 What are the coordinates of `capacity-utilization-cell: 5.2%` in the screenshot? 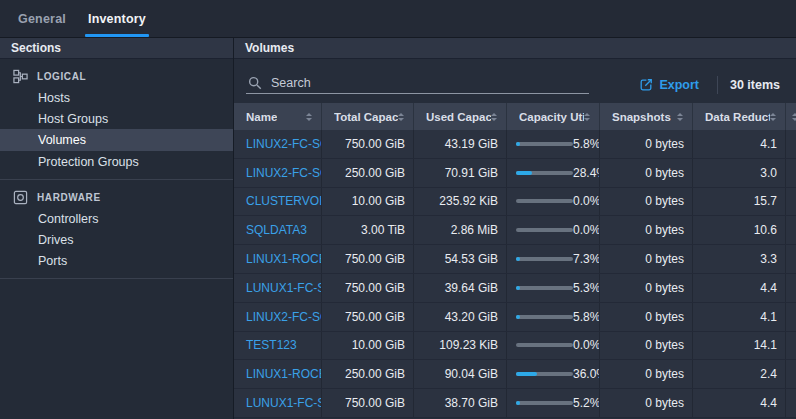 It's located at (552, 403).